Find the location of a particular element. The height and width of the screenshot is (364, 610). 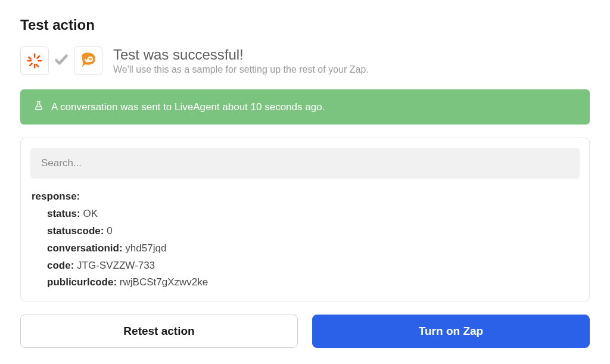

button-row: Retest action Turn on Zap is located at coordinates (305, 331).